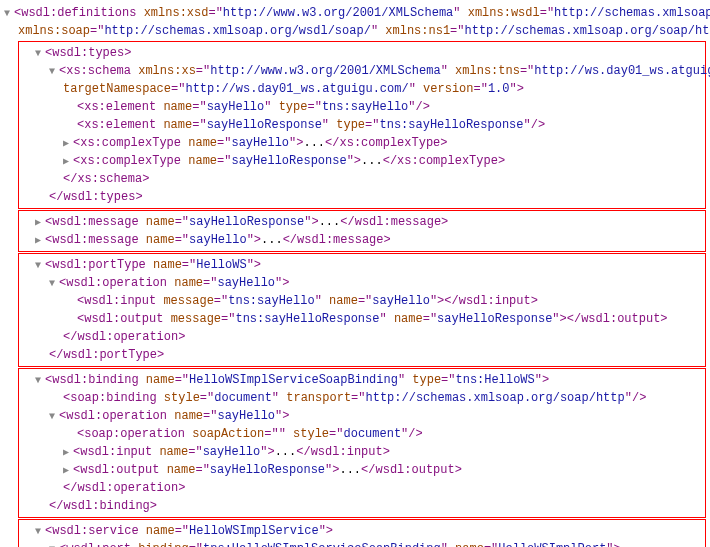  What do you see at coordinates (362, 161) in the screenshot?
I see `complextype-sayhelloresponse: ▶<xs:complexType name="sayHelloResponse"…` at bounding box center [362, 161].